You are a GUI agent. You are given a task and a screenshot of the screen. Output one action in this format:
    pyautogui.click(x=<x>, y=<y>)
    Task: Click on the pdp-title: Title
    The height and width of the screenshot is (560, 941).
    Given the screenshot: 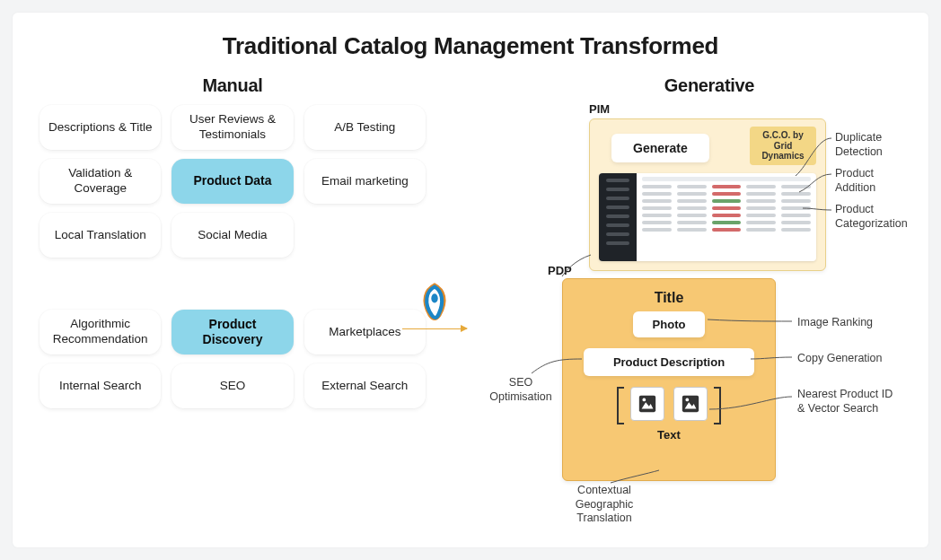 What is the action you would take?
    pyautogui.click(x=669, y=298)
    